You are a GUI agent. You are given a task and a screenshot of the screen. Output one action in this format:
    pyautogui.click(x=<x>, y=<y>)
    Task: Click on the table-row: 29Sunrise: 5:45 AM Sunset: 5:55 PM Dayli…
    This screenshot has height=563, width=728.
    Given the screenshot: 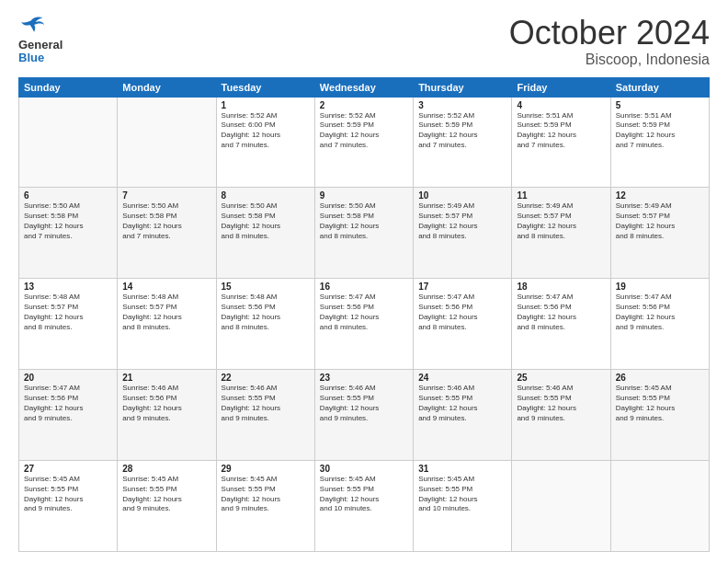 What is the action you would take?
    pyautogui.click(x=265, y=506)
    